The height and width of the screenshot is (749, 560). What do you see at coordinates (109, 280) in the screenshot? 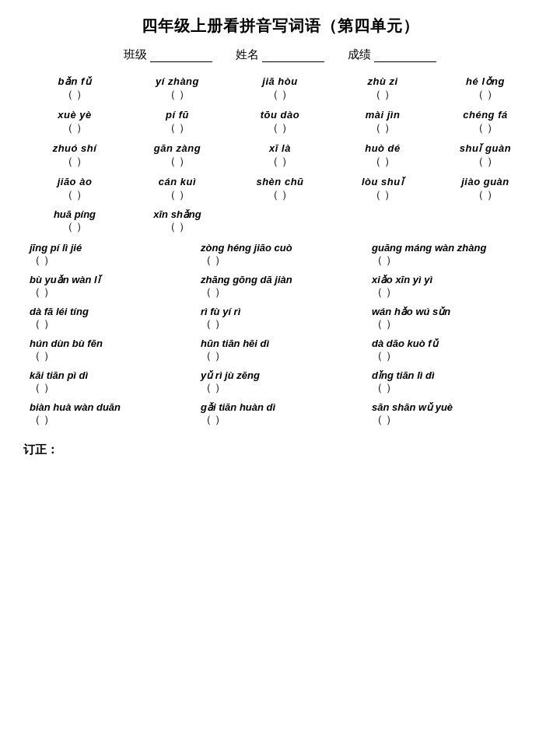
I see `pinyin-cell-3: bù yuǎn wàn lǐ` at bounding box center [109, 280].